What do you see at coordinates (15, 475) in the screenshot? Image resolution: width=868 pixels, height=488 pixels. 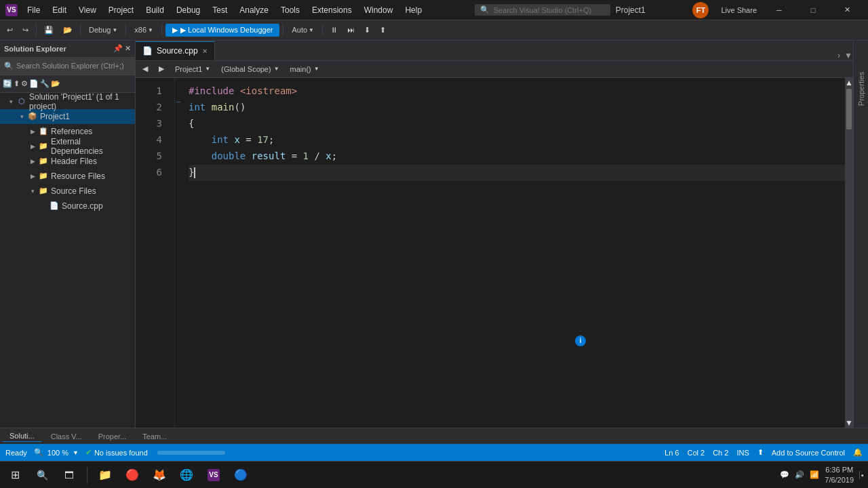 I see `start-button: ⊞` at bounding box center [15, 475].